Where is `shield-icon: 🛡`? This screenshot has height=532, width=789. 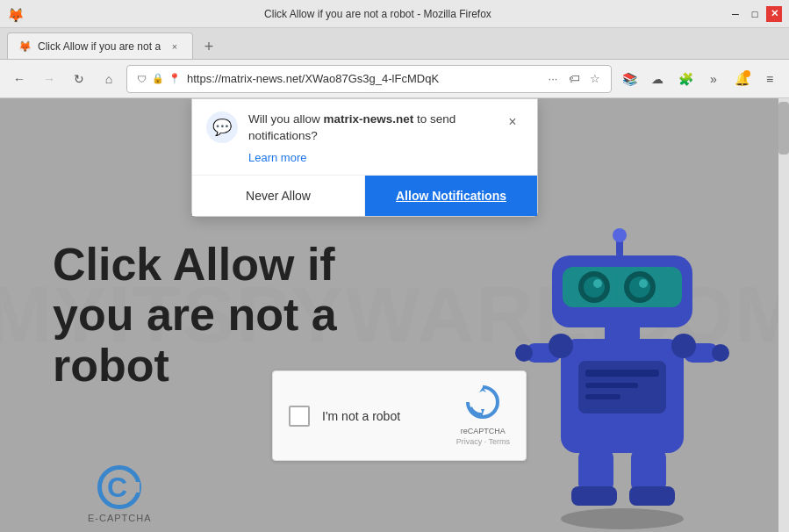 shield-icon: 🛡 is located at coordinates (141, 79).